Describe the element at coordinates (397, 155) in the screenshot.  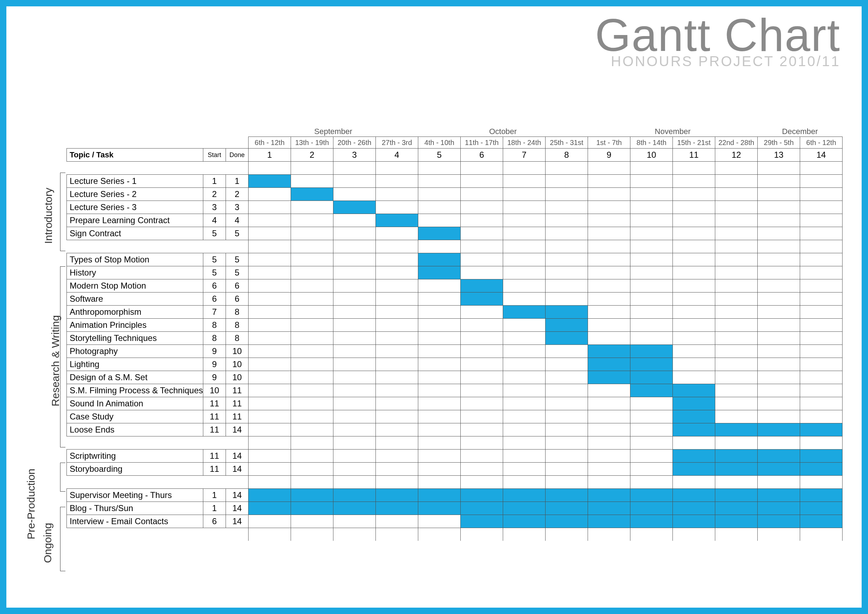
I see `week-number: 4` at that location.